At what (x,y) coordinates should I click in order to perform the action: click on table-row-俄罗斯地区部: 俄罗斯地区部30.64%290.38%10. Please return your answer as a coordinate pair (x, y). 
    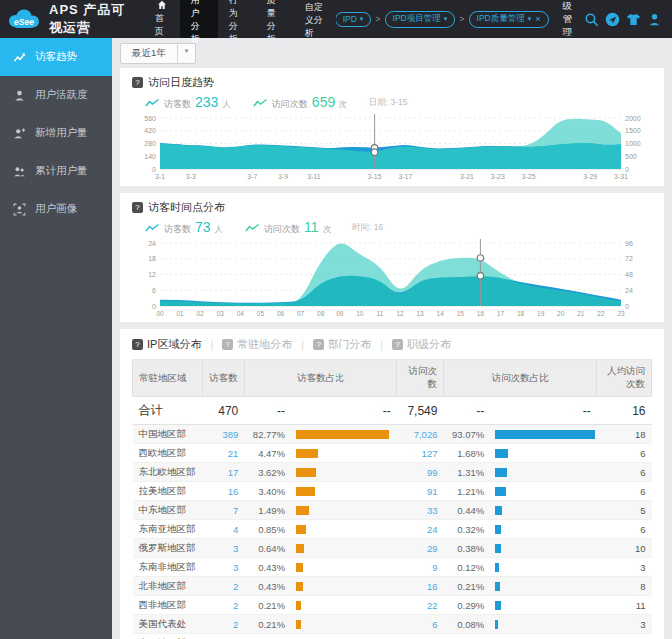
    Looking at the image, I should click on (392, 549).